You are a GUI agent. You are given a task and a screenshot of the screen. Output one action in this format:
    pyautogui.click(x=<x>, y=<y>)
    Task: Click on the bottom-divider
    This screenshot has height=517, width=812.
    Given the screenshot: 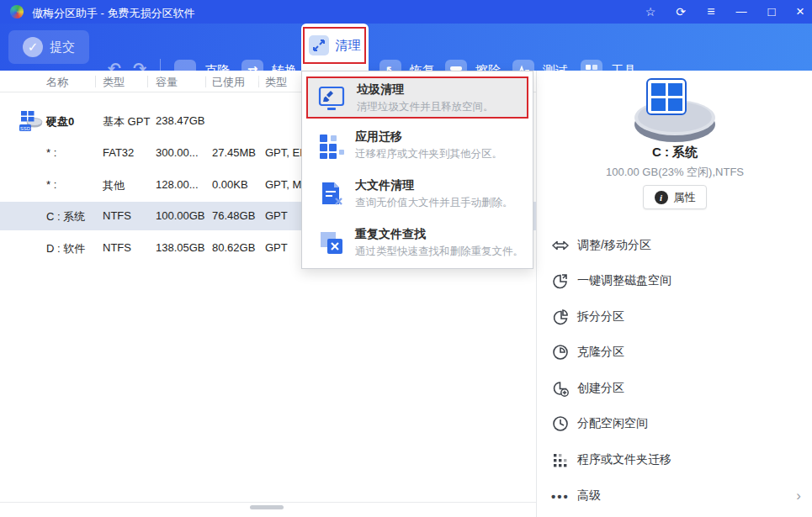 What is the action you would take?
    pyautogui.click(x=268, y=503)
    